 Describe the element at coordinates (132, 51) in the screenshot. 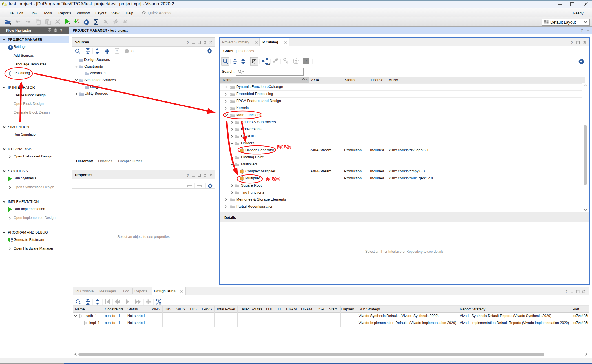

I see `svg-text: 0` at that location.